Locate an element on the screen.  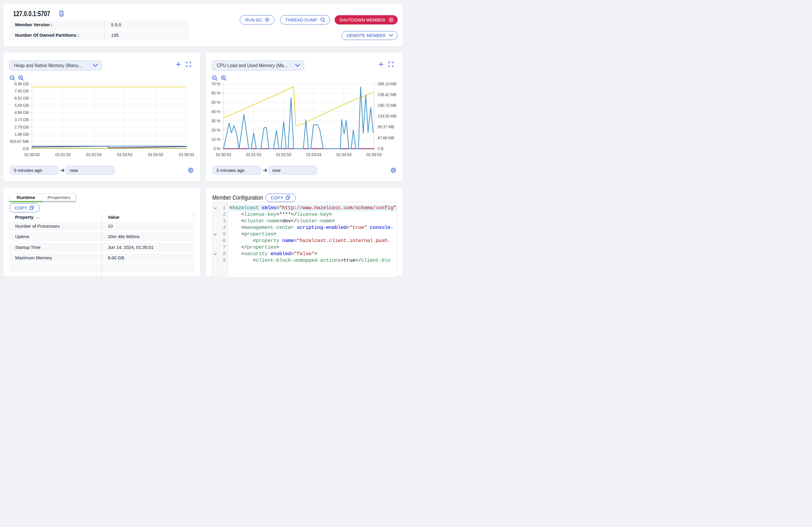
svg-text: 190.73 MB is located at coordinates (387, 105).